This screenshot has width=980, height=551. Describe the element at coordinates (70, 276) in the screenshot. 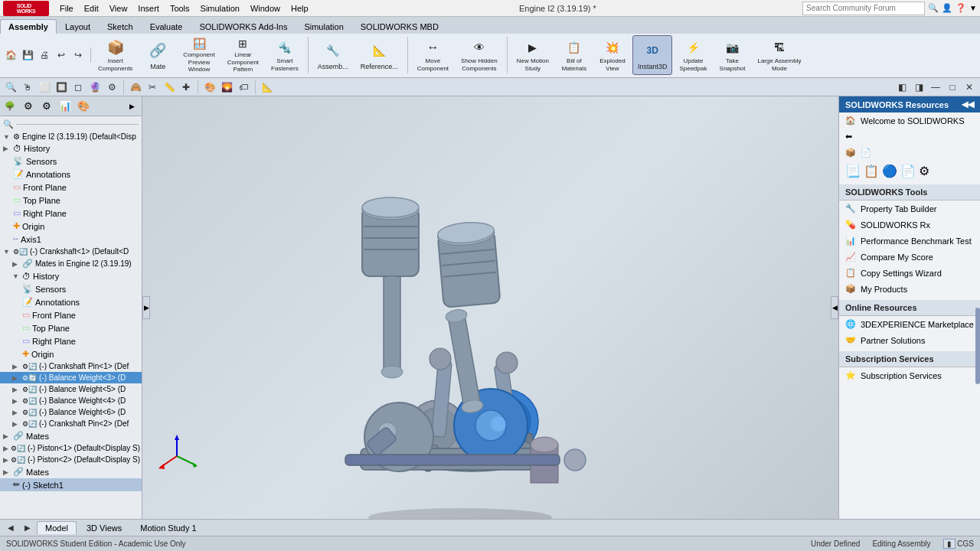

I see `tree-item-history-sub: ▼ ⏱ History` at that location.